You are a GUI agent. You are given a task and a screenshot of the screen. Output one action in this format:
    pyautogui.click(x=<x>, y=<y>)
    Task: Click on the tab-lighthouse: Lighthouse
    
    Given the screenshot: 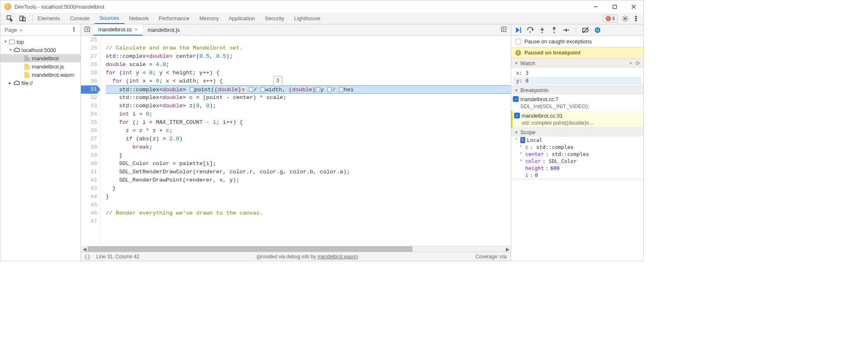 What is the action you would take?
    pyautogui.click(x=307, y=18)
    